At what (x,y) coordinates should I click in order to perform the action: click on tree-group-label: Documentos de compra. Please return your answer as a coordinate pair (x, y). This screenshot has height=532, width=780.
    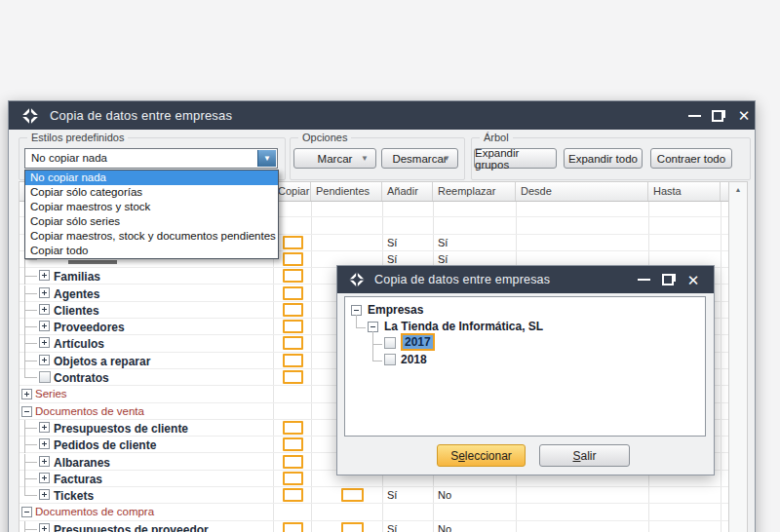
    Looking at the image, I should click on (95, 512).